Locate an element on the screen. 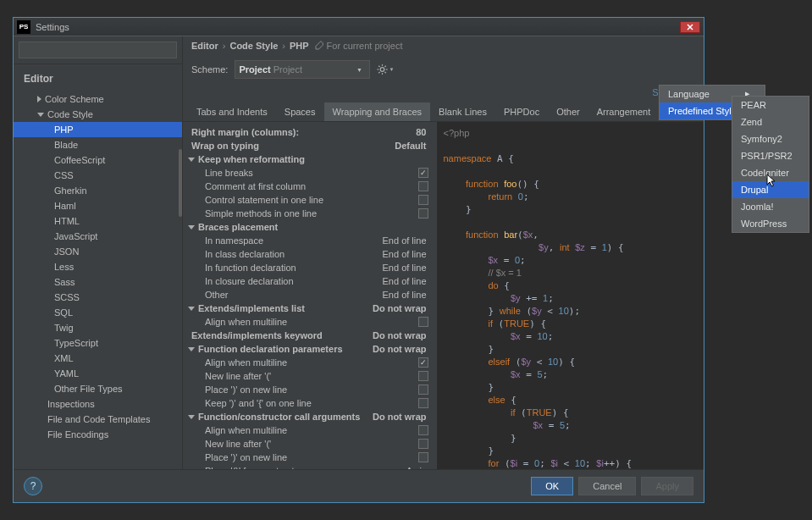 The image size is (812, 520). titlebar: PS Settings is located at coordinates (359, 27).